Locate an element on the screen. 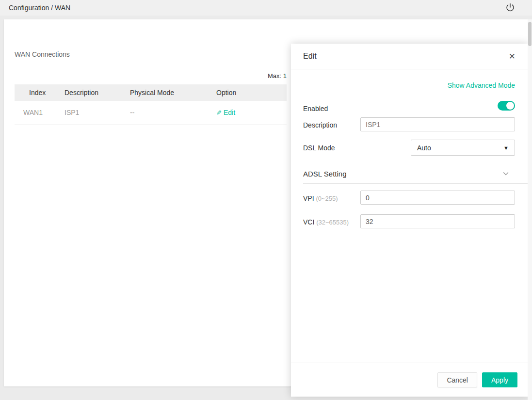 This screenshot has width=532, height=400. dsl-mode-label: DSL Mode is located at coordinates (319, 148).